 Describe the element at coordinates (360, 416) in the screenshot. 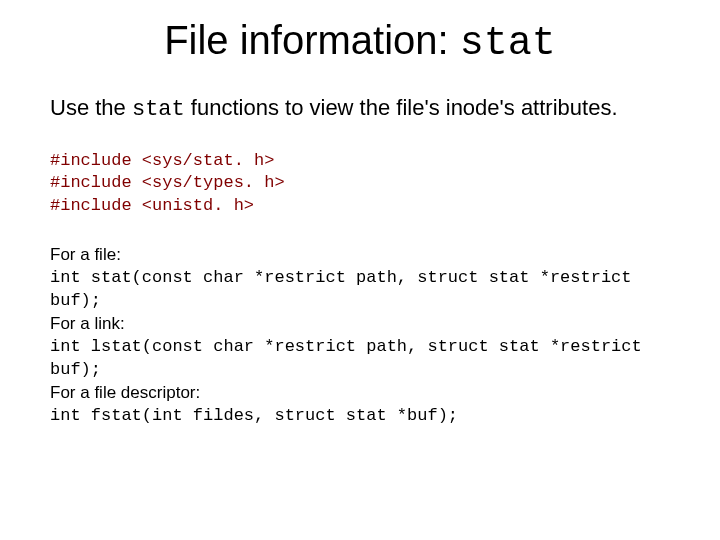

I see `sig-fd-code: int fstat(int fildes, struct stat *buf);` at that location.